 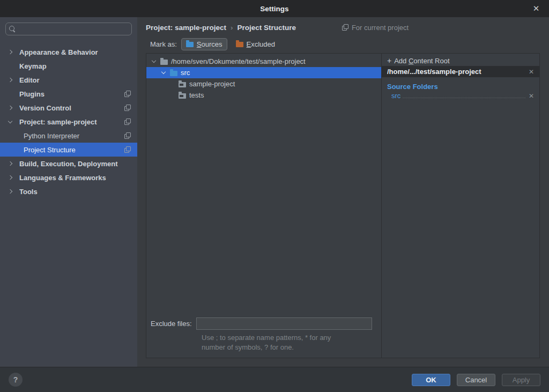 What do you see at coordinates (264, 73) in the screenshot?
I see `tree-row-src: src` at bounding box center [264, 73].